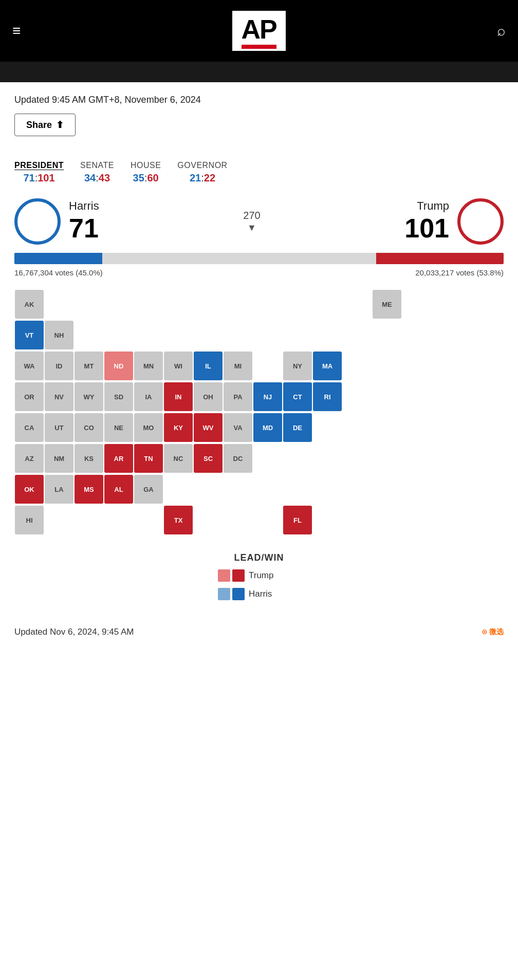  What do you see at coordinates (46, 178) in the screenshot?
I see `president-red-score: 101` at bounding box center [46, 178].